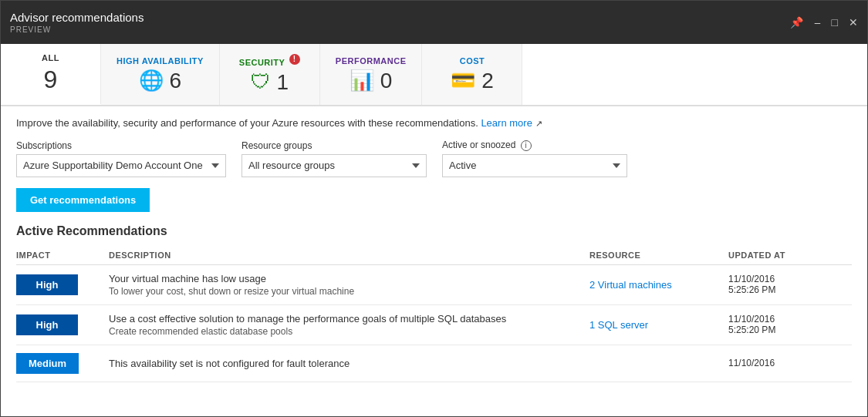 This screenshot has width=868, height=417. I want to click on window-title: Advisor recommendations, so click(77, 17).